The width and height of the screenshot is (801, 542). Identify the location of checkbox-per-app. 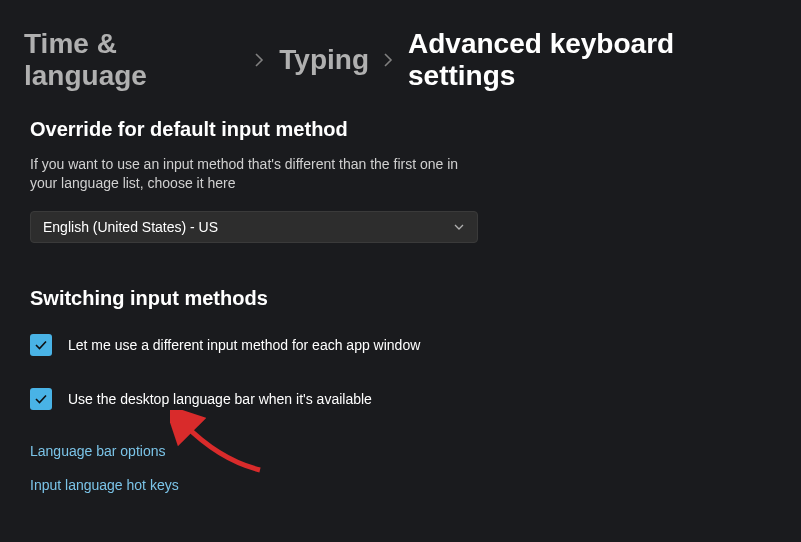
(41, 345).